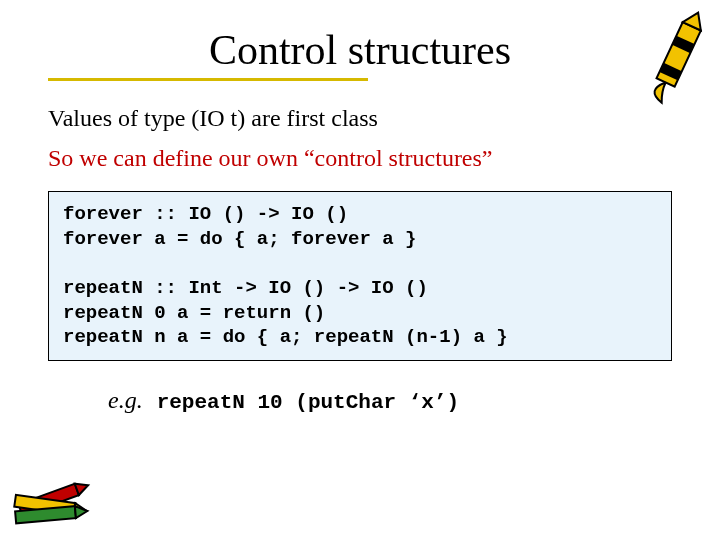 This screenshot has height=540, width=720. I want to click on example-code: repeatN 10 (putChar ‘x’), so click(308, 402).